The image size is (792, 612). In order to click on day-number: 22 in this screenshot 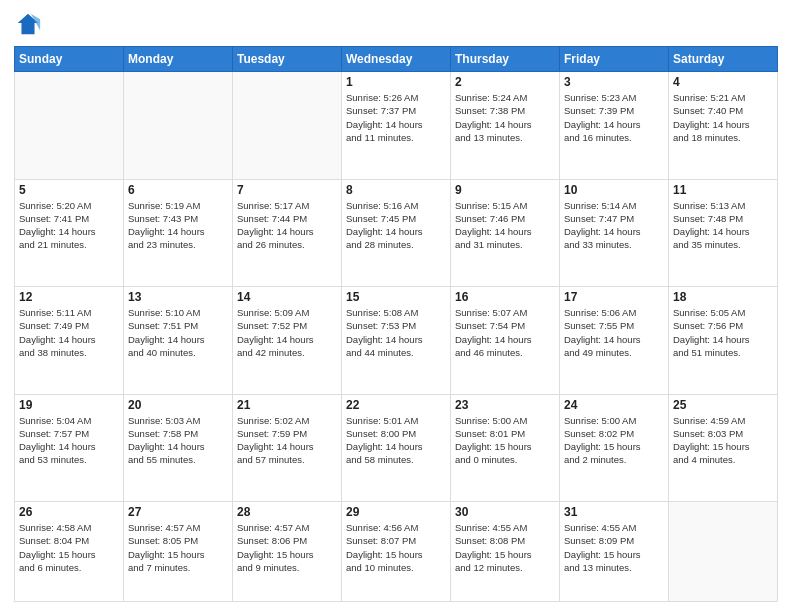, I will do `click(396, 405)`.